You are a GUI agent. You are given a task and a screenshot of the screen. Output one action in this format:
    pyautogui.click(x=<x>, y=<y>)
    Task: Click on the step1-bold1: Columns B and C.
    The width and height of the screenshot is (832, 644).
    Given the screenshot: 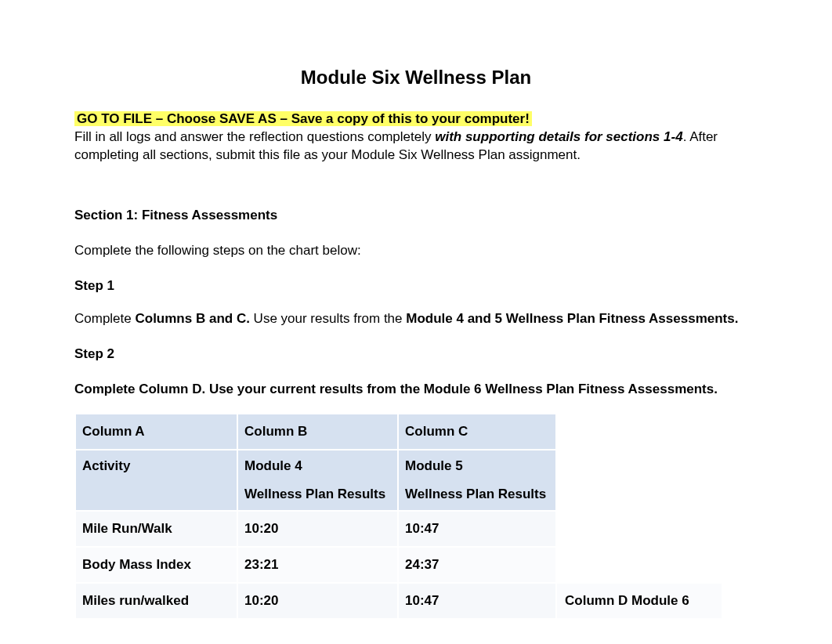 What is the action you would take?
    pyautogui.click(x=191, y=318)
    